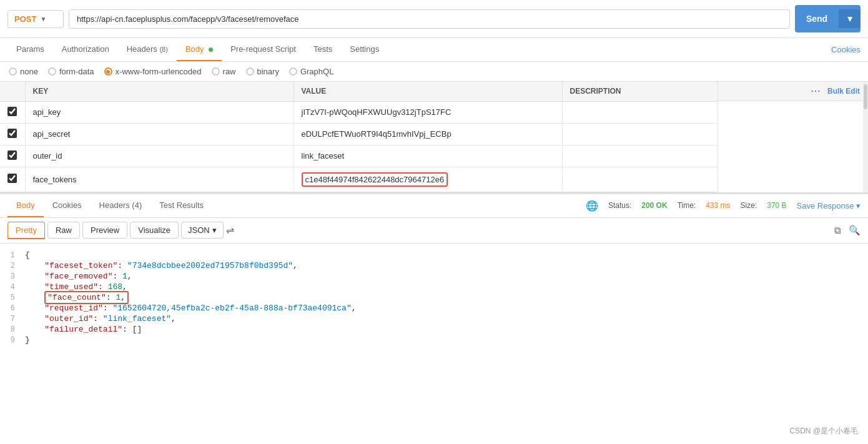  Describe the element at coordinates (109, 71) in the screenshot. I see `radio-urlencoded-dot` at that location.